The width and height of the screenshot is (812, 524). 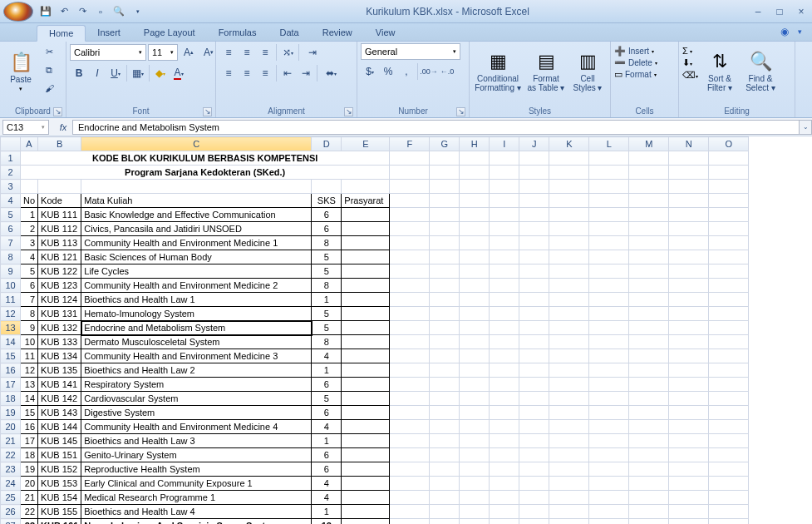 What do you see at coordinates (30, 497) in the screenshot?
I see `cell-A25: 21` at bounding box center [30, 497].